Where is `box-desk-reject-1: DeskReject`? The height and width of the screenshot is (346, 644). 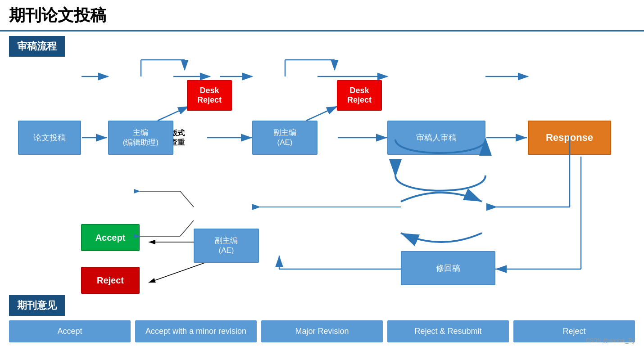
box-desk-reject-1: DeskReject is located at coordinates (209, 95).